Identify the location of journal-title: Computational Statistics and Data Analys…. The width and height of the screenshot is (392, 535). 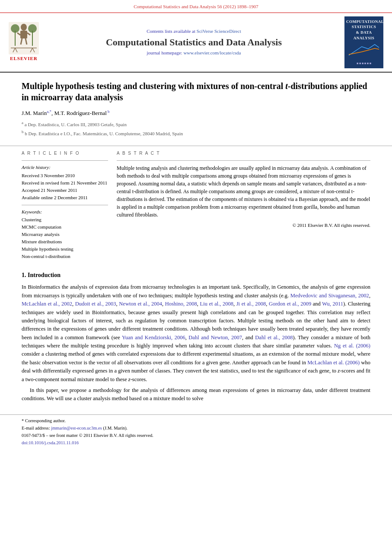
(194, 42).